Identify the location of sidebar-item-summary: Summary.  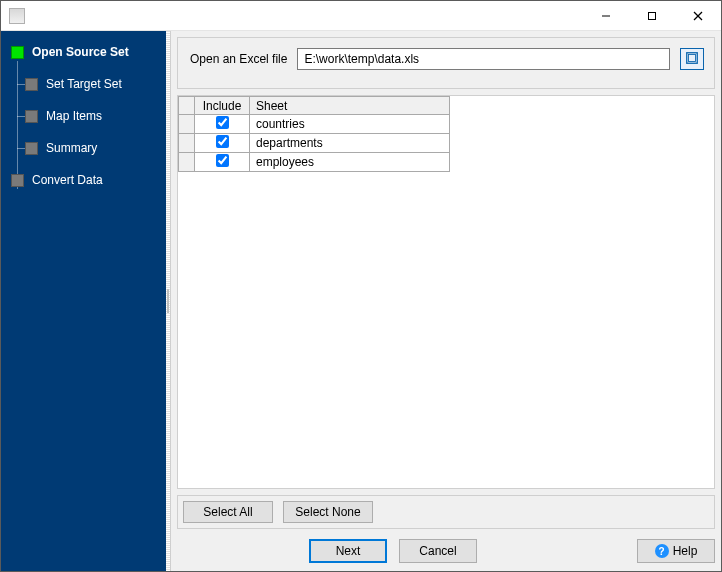
(96, 148).